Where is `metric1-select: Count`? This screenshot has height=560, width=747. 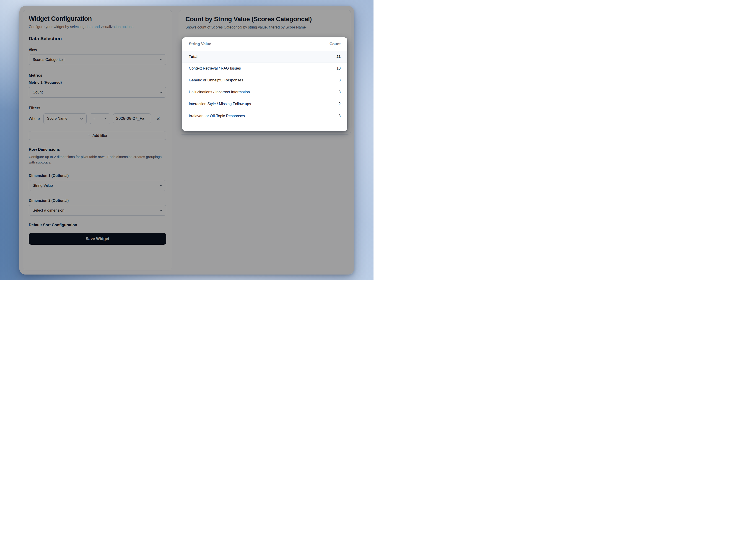 metric1-select: Count is located at coordinates (97, 92).